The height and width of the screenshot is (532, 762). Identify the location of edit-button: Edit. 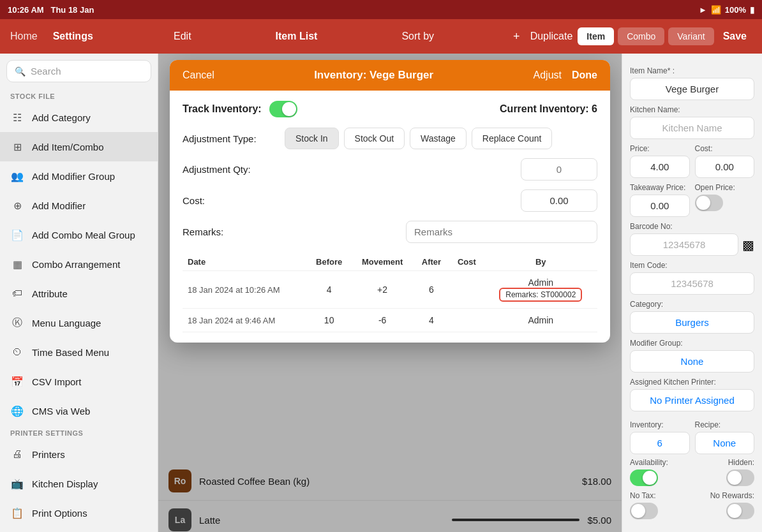
(183, 36).